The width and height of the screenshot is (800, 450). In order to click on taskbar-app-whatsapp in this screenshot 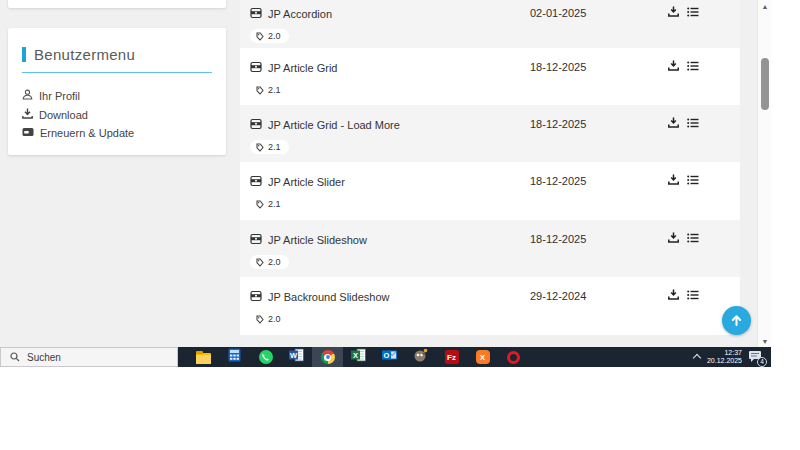, I will do `click(266, 357)`.